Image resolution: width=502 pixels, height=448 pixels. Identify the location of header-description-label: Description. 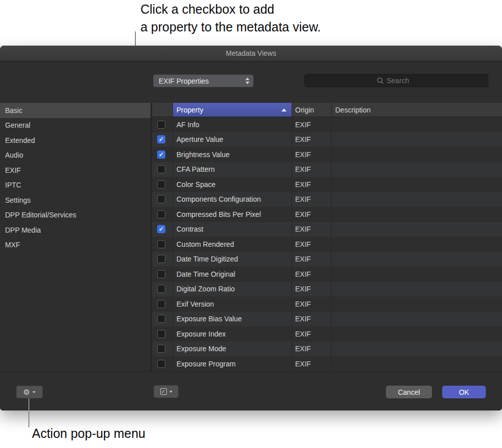
(353, 110).